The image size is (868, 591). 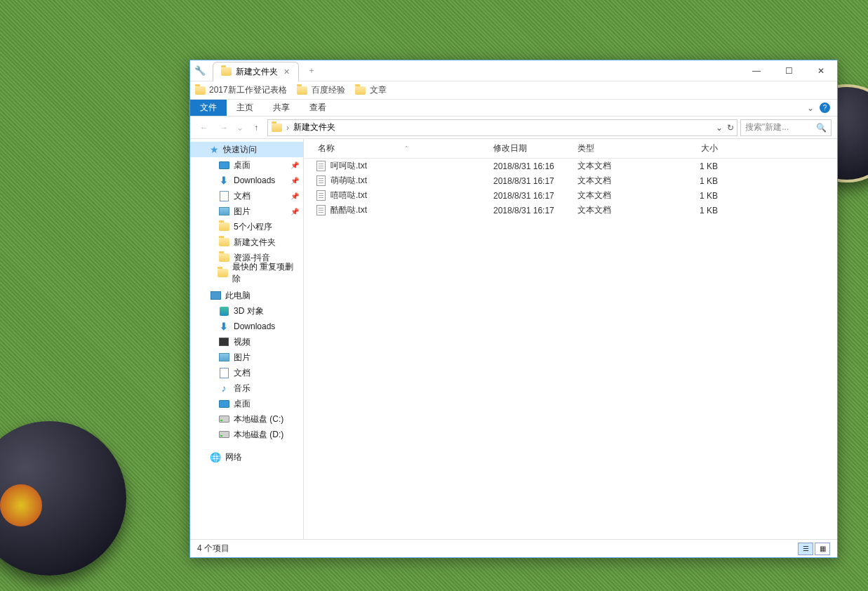 What do you see at coordinates (247, 165) in the screenshot?
I see `sidebar-item-desktop: 桌面 📌` at bounding box center [247, 165].